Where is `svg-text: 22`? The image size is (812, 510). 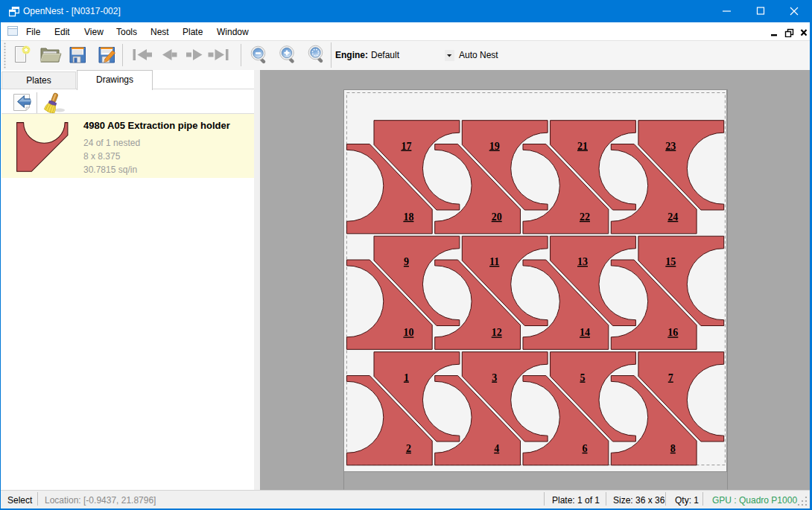
svg-text: 22 is located at coordinates (585, 217).